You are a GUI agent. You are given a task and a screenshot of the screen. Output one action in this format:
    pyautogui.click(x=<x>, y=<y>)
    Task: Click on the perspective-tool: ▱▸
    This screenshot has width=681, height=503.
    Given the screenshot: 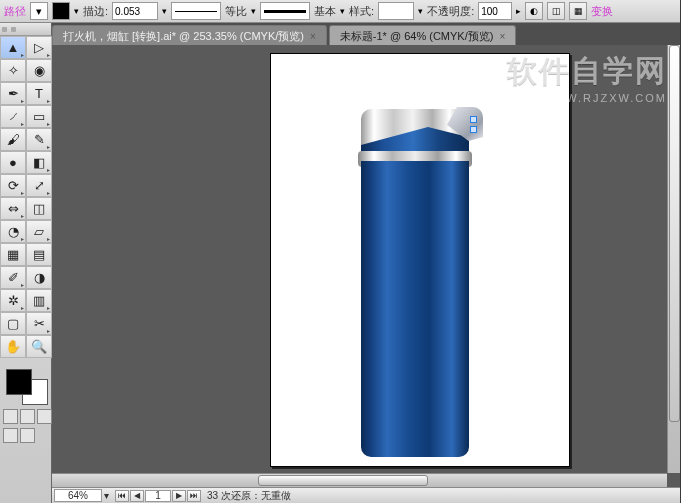 What is the action you would take?
    pyautogui.click(x=39, y=232)
    